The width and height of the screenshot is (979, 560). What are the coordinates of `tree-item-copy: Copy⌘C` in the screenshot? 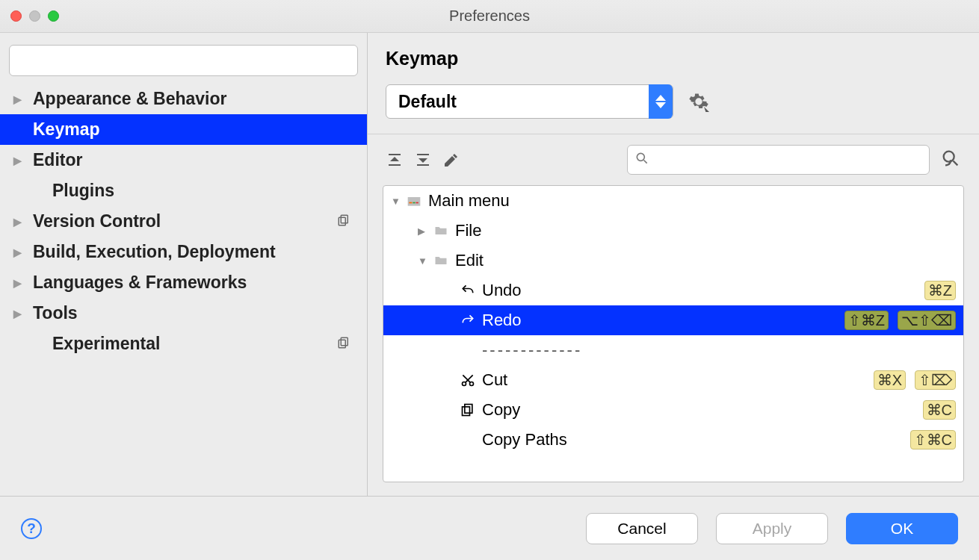 It's located at (673, 410).